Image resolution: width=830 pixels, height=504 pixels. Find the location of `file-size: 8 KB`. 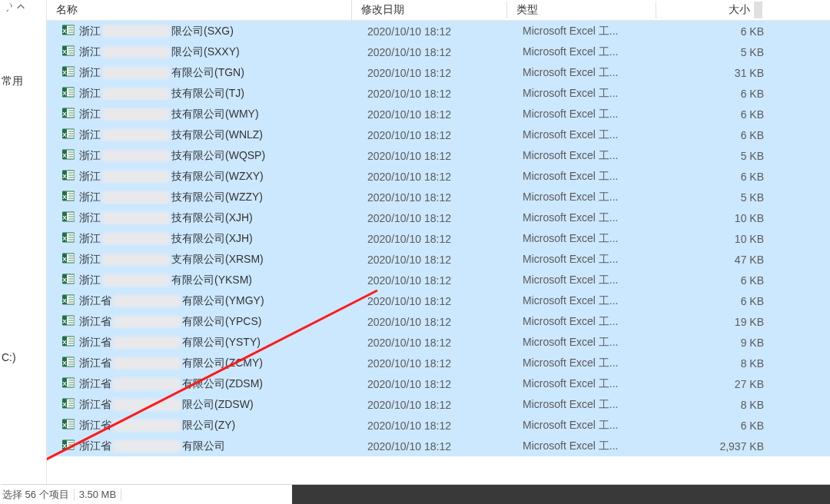

file-size: 8 KB is located at coordinates (719, 405).